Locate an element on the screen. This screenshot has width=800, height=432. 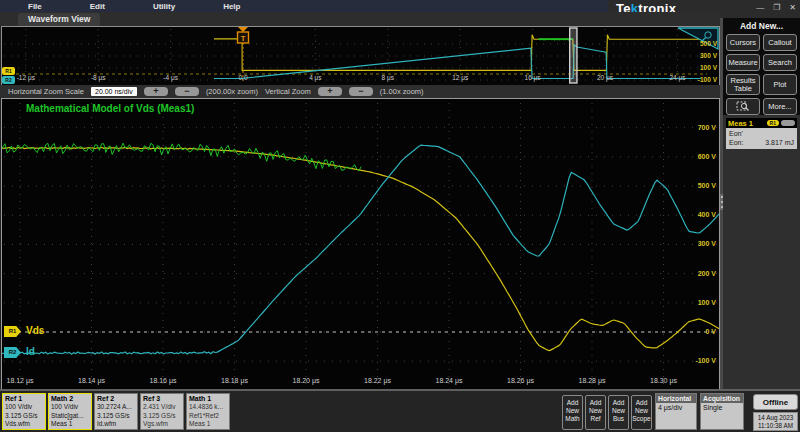
measure-button: Measure is located at coordinates (743, 62).